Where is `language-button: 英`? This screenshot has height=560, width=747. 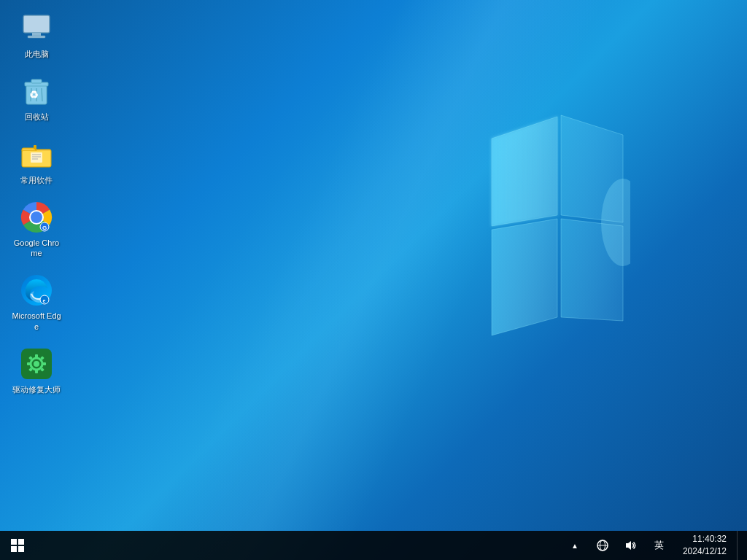
language-button: 英 is located at coordinates (659, 545).